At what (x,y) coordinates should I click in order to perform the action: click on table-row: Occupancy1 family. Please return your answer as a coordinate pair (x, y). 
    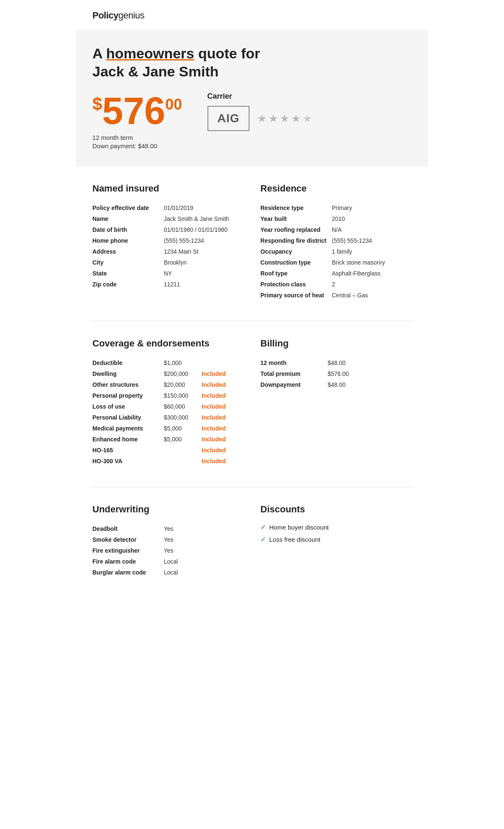
    Looking at the image, I should click on (336, 252).